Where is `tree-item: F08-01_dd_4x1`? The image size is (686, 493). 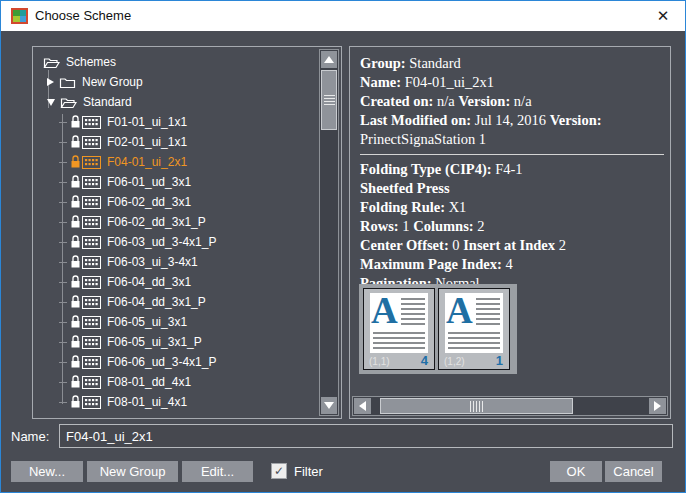
tree-item: F08-01_dd_4x1 is located at coordinates (176, 382).